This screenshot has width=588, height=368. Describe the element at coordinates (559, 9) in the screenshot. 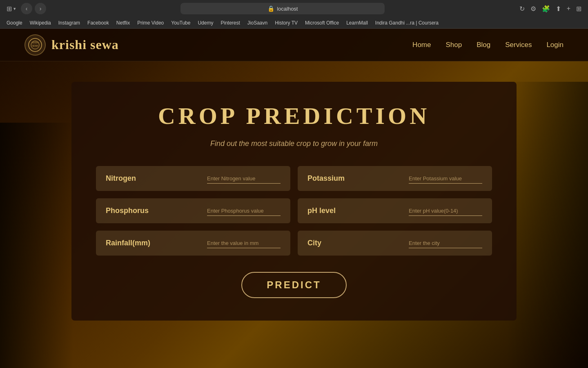

I see `share-icon: ⬆` at that location.